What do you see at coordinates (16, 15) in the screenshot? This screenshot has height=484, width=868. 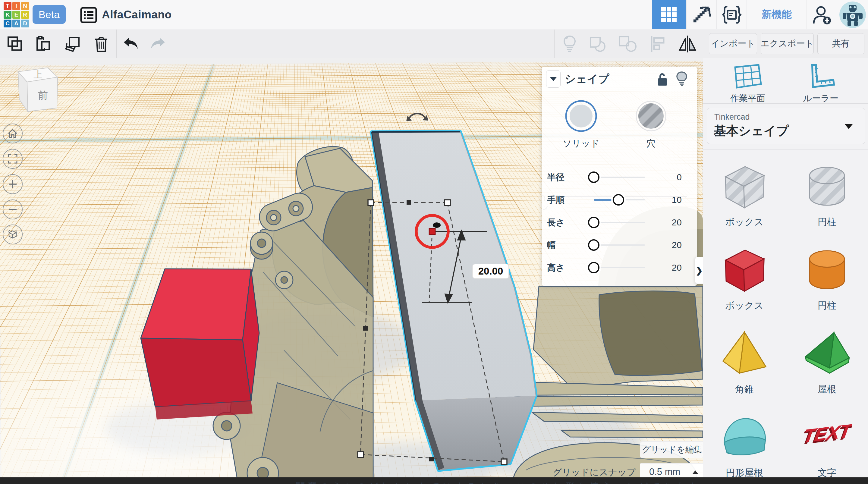 I see `tinkercad-logo: TINKERCAD` at bounding box center [16, 15].